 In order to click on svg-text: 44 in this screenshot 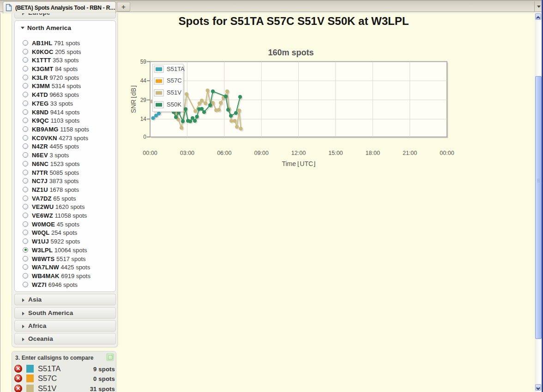, I will do `click(144, 81)`.